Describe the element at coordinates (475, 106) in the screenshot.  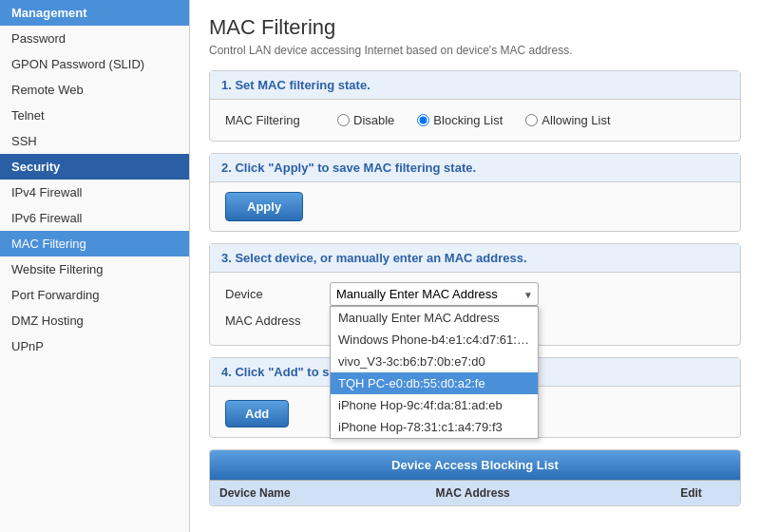
I see `section1-box: 1. Set MAC filtering state. MAC Filterin…` at that location.